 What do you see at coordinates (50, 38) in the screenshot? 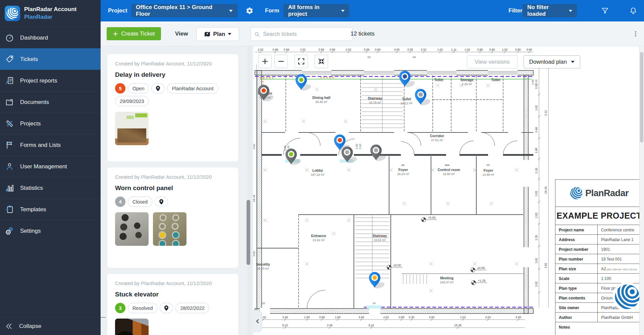
I see `sidebar-item-dashboard: Dashboard` at bounding box center [50, 38].